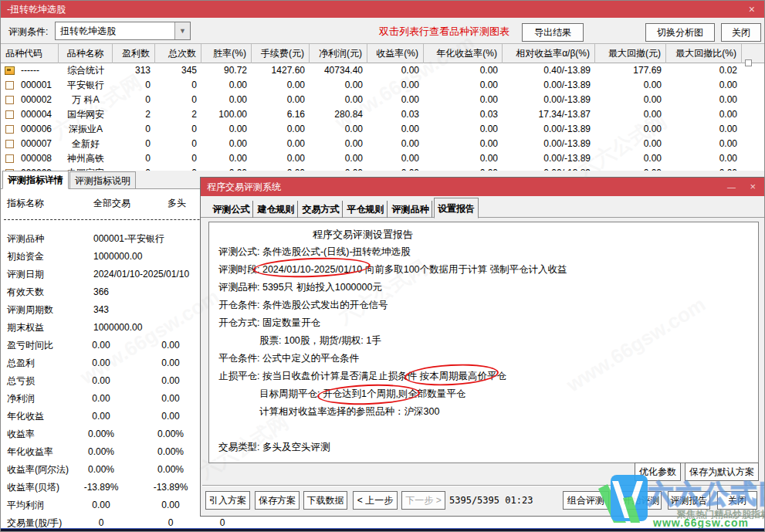 The width and height of the screenshot is (765, 532). What do you see at coordinates (321, 209) in the screenshot?
I see `dialog-tab-item: 交易方式` at bounding box center [321, 209].